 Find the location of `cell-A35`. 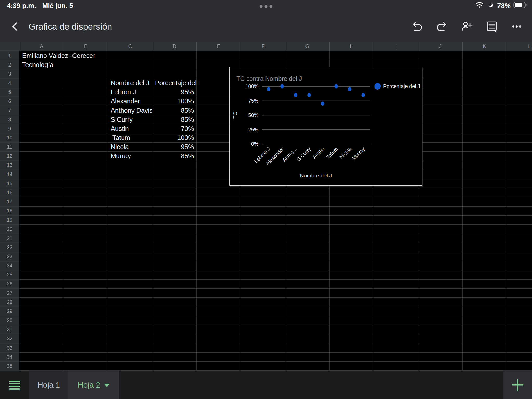

cell-A35 is located at coordinates (42, 366).